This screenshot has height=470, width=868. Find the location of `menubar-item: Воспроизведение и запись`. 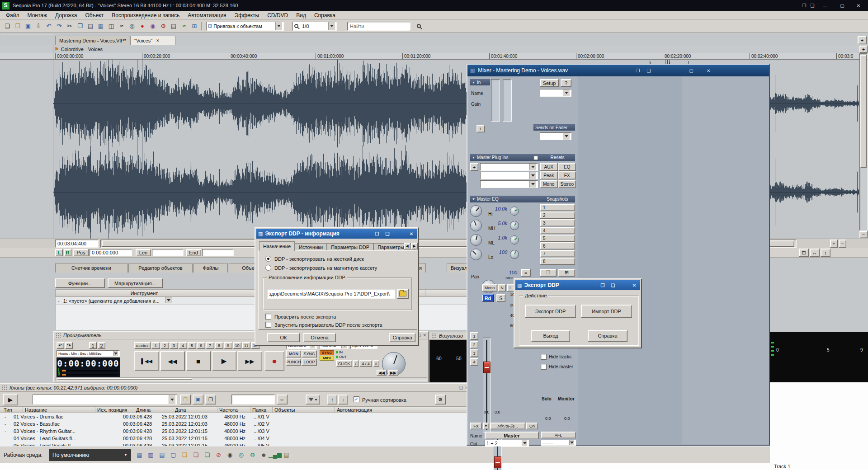

menubar-item: Воспроизведение и запись is located at coordinates (146, 15).